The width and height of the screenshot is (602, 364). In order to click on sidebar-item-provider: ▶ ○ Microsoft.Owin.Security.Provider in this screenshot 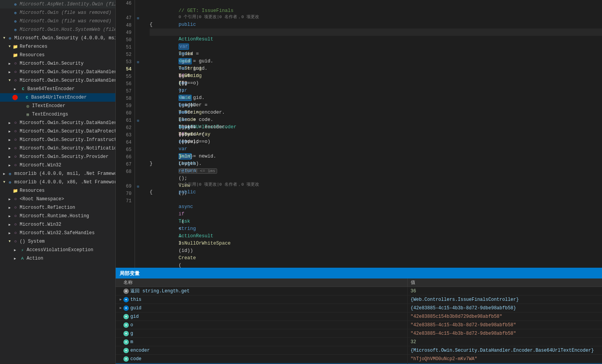, I will do `click(58, 157)`.